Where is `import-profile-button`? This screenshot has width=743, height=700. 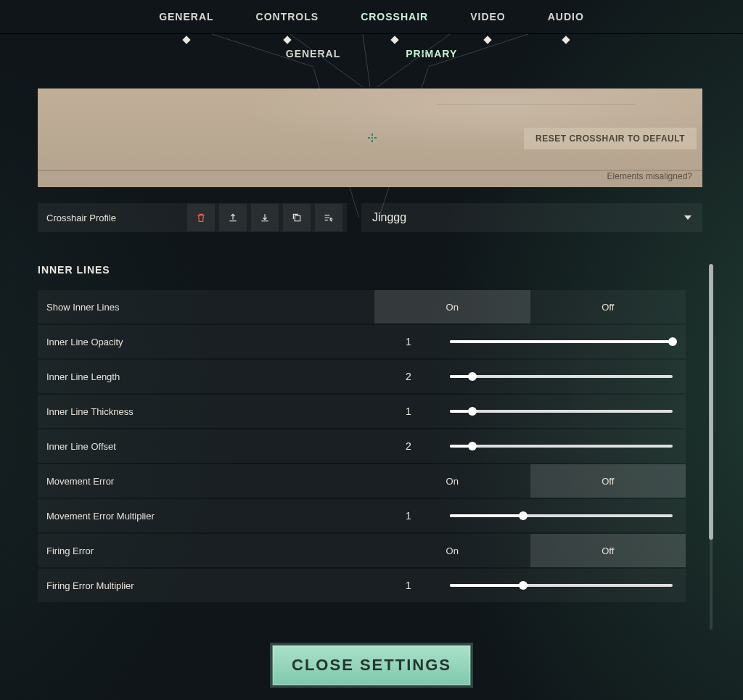
import-profile-button is located at coordinates (265, 218).